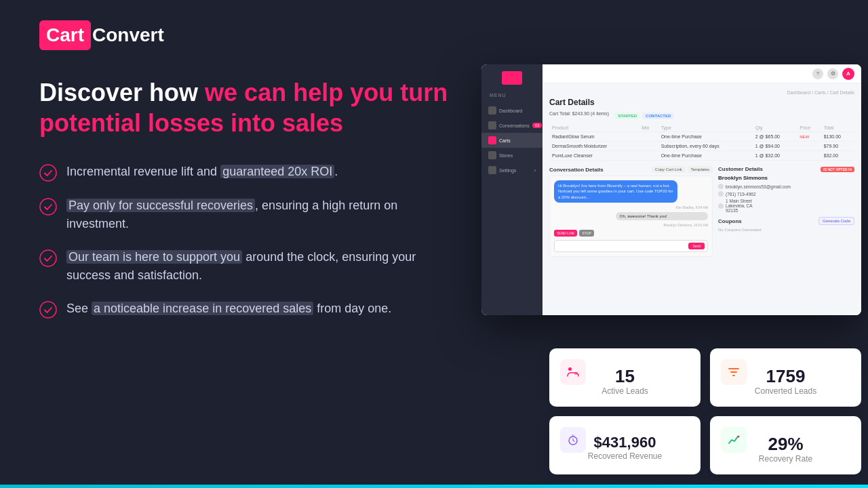 The width and height of the screenshot is (868, 488). Describe the element at coordinates (631, 207) in the screenshot. I see `chat-timestamp-1: Kim Bradley, 9:54 AM` at that location.